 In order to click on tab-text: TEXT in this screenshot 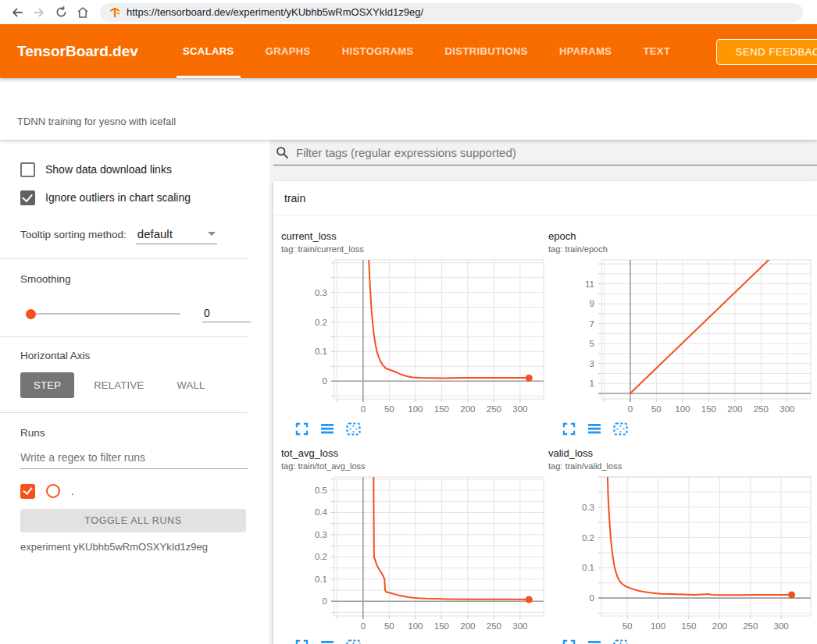, I will do `click(656, 52)`.